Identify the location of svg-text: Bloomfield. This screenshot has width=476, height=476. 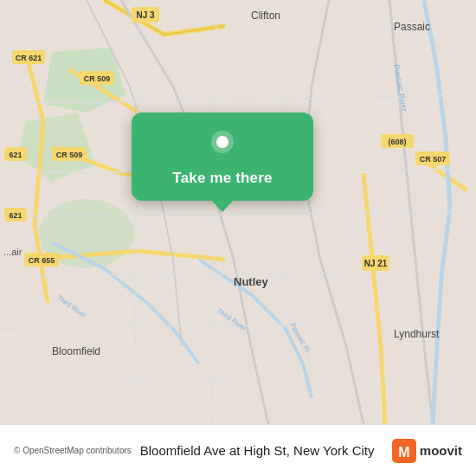
(76, 351).